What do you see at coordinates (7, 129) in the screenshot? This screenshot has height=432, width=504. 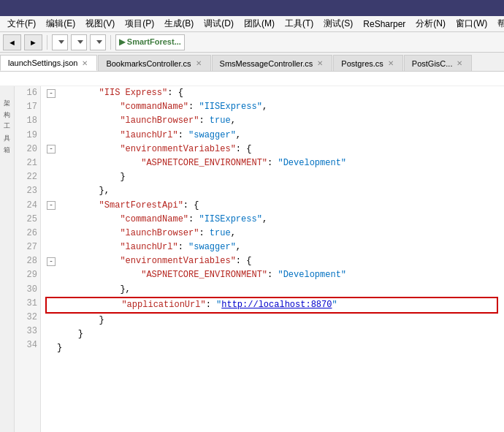 I see `sidebar-icon-4: 具` at bounding box center [7, 129].